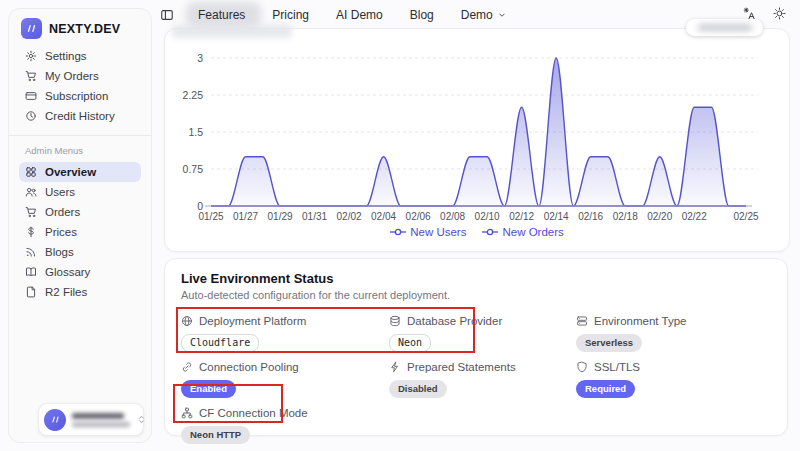 The height and width of the screenshot is (451, 800). Describe the element at coordinates (285, 425) in the screenshot. I see `status-item-cf-connection-mode: CF Connection Mode Neon HTTP` at that location.